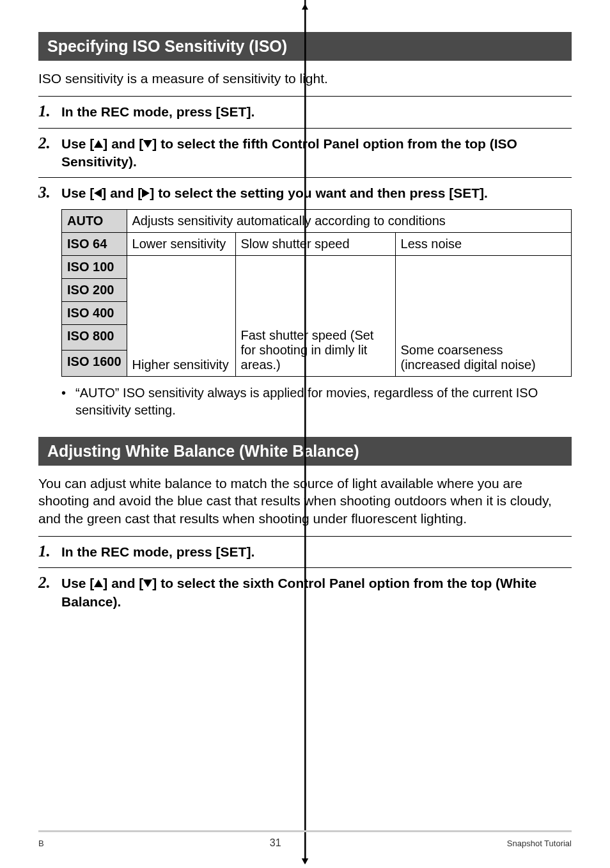 This screenshot has width=610, height=868. Describe the element at coordinates (317, 244) in the screenshot. I see `table-row: ISO 64 Lower sensitivity Slow shutter sp…` at that location.